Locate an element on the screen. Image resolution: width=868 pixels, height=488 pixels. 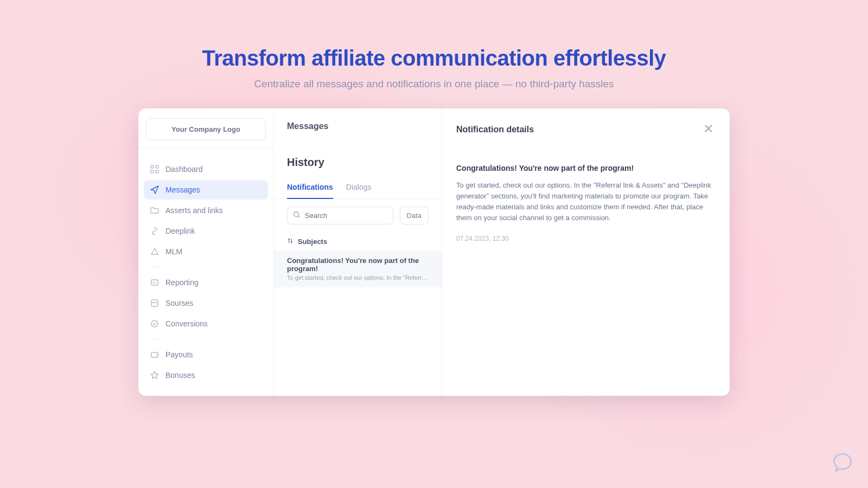
wallet-icon is located at coordinates (155, 355).